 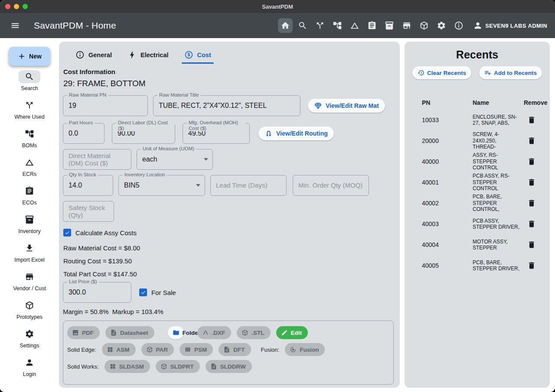 I want to click on safety-stock-field: Safety Stock (Qty), so click(x=88, y=211).